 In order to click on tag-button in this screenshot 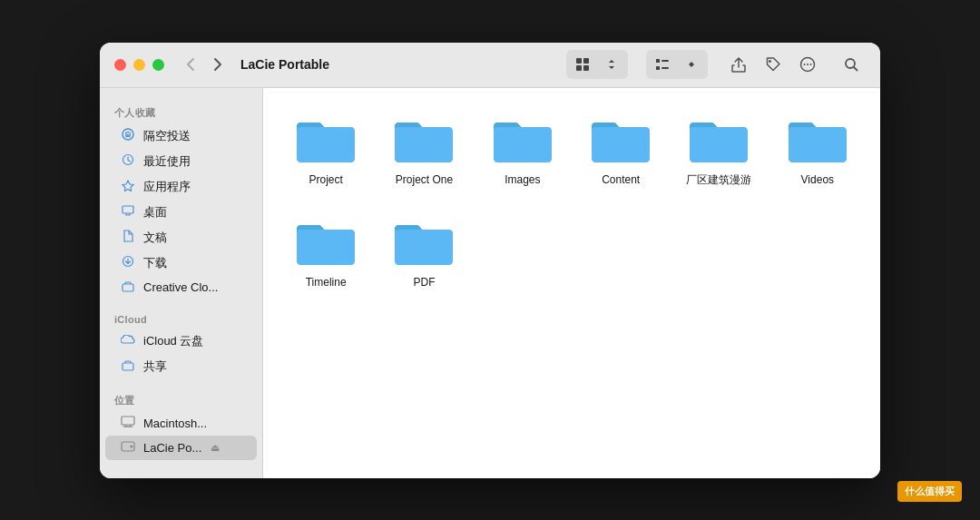, I will do `click(773, 64)`.